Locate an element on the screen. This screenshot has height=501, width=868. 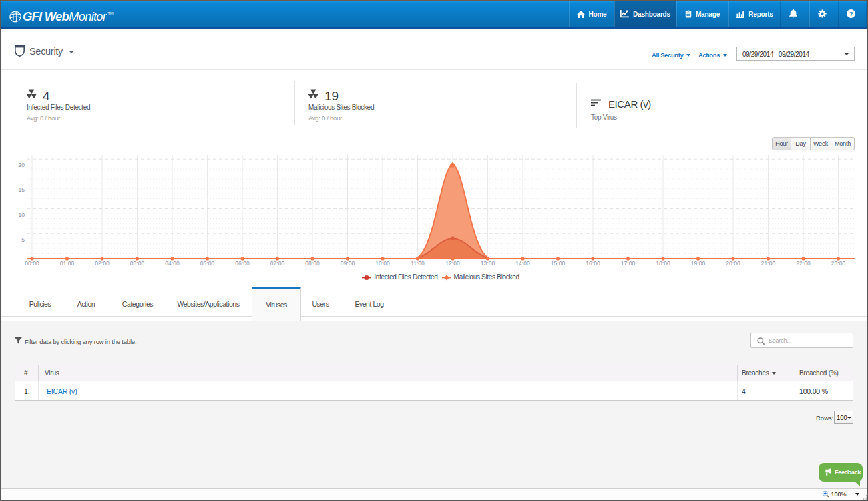
svg-text: 23:00 is located at coordinates (839, 263).